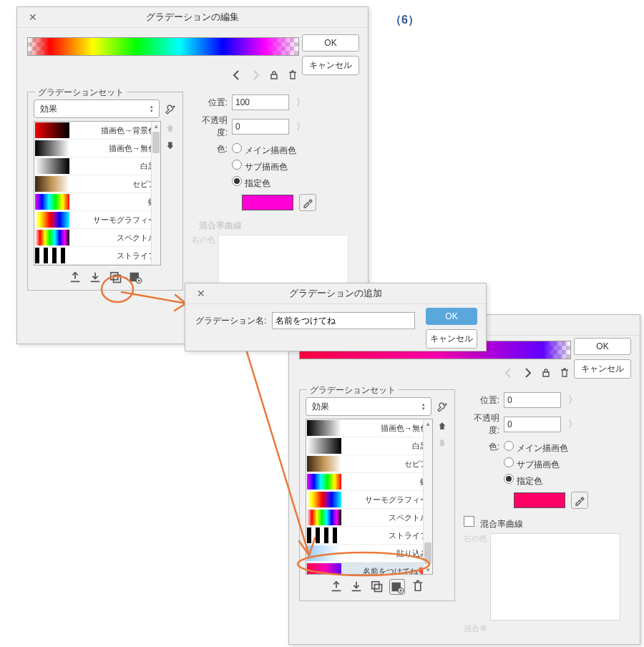 The image size is (644, 647). Describe the element at coordinates (230, 321) in the screenshot. I see `gradient-name-label: グラデーション名:` at that location.